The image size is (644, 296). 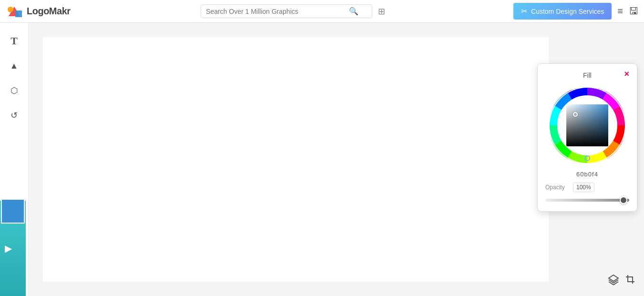 I want to click on search-input, so click(x=277, y=11).